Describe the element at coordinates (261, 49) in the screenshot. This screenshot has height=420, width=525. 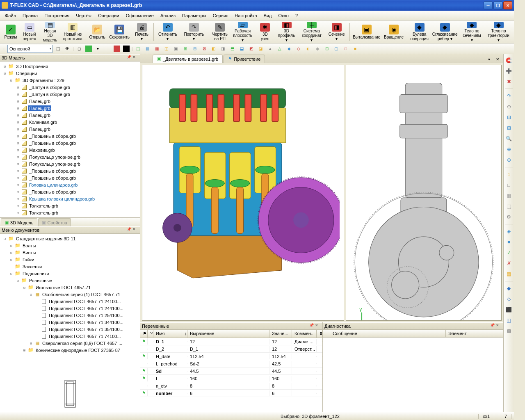
I see `sec-tool-13: ◪` at that location.